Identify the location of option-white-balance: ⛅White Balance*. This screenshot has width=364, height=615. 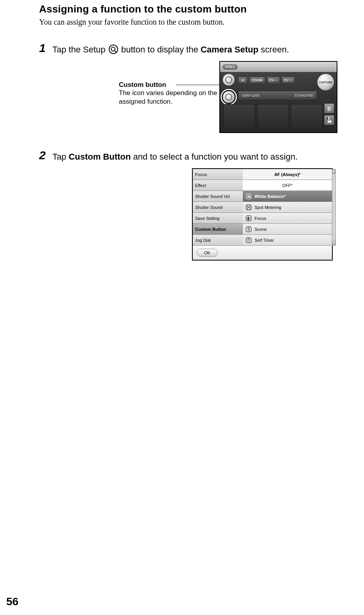
(287, 196).